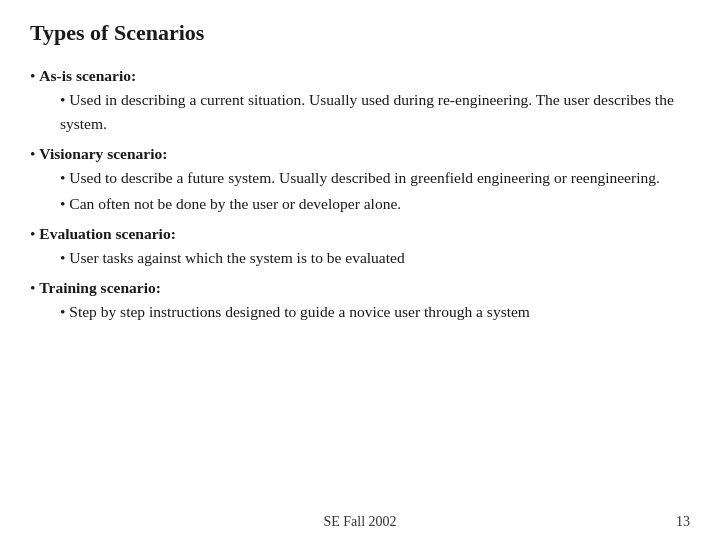 Image resolution: width=720 pixels, height=540 pixels. Describe the element at coordinates (375, 112) in the screenshot. I see `bullet-as-is-sub1: • Used in describing a current situation…` at that location.